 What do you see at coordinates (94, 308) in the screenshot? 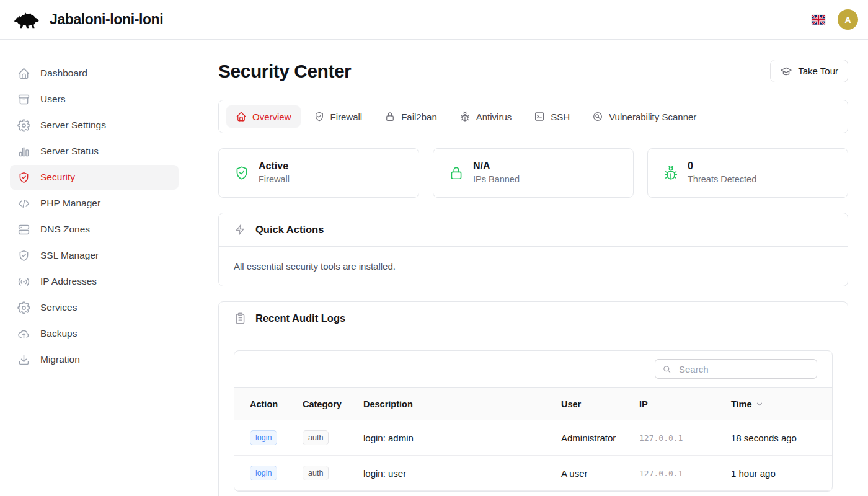
I see `sidebar-item-services: Services` at bounding box center [94, 308].